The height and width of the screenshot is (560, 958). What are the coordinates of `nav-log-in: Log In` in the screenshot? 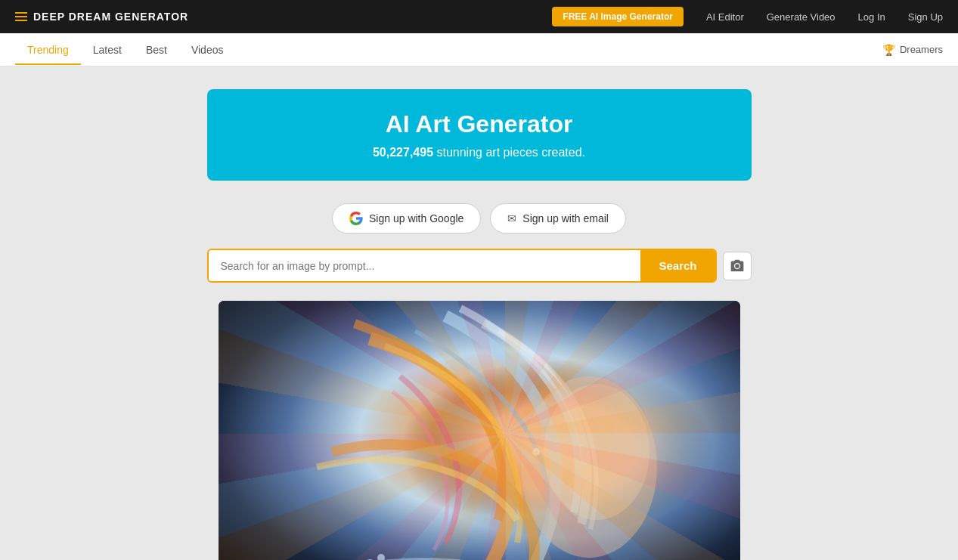 It's located at (872, 17).